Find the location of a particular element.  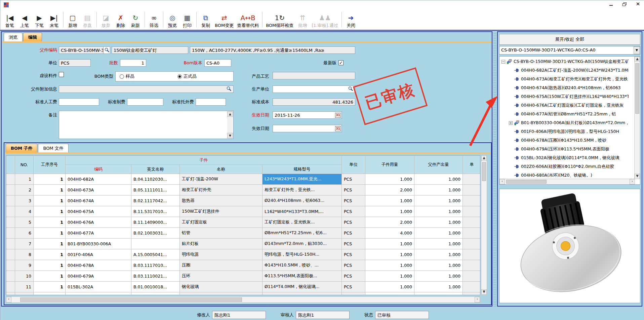

scroll-right-icon: › is located at coordinates (477, 299).